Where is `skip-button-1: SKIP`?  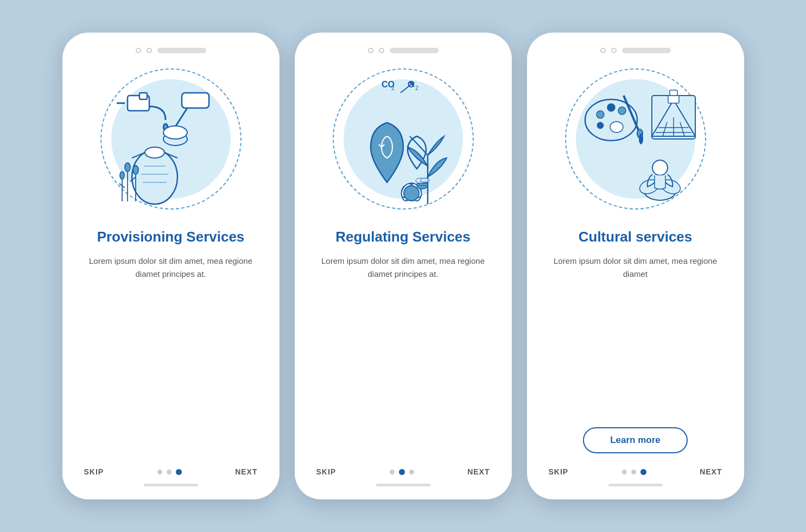
skip-button-1: SKIP is located at coordinates (94, 472).